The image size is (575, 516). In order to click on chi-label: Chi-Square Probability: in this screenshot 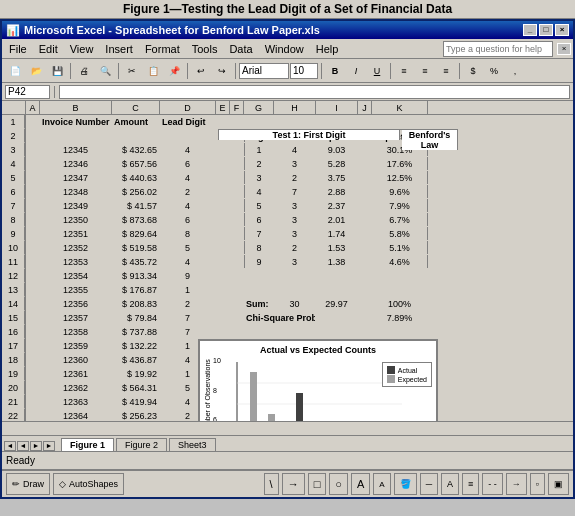, I will do `click(280, 318)`.